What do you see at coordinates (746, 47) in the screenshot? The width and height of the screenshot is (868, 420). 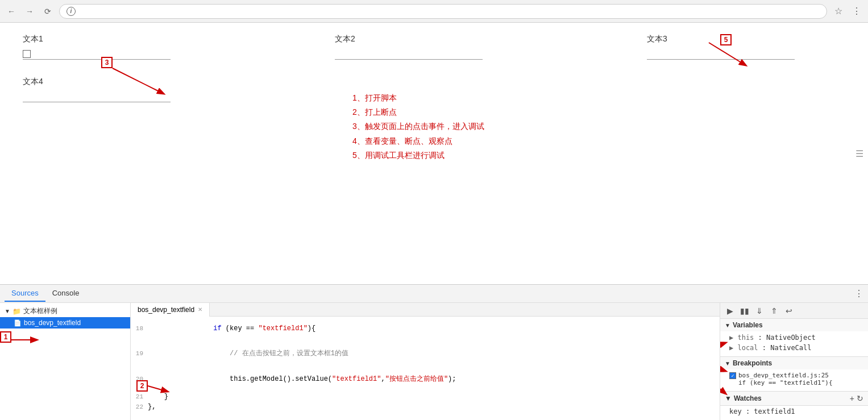 I see `form-group-3: 文本3` at bounding box center [746, 47].